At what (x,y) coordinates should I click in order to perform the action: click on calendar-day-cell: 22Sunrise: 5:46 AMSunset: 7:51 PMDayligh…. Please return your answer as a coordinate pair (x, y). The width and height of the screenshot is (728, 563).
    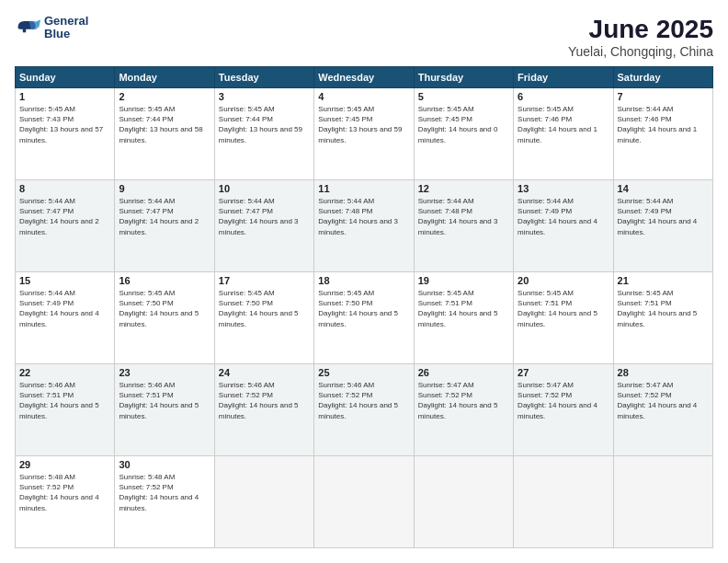
    Looking at the image, I should click on (65, 410).